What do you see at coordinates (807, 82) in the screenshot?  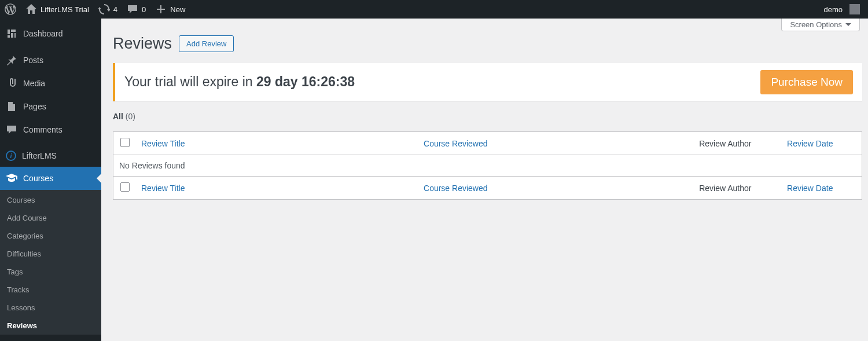 I see `purchase-now-button: Purchase Now` at bounding box center [807, 82].